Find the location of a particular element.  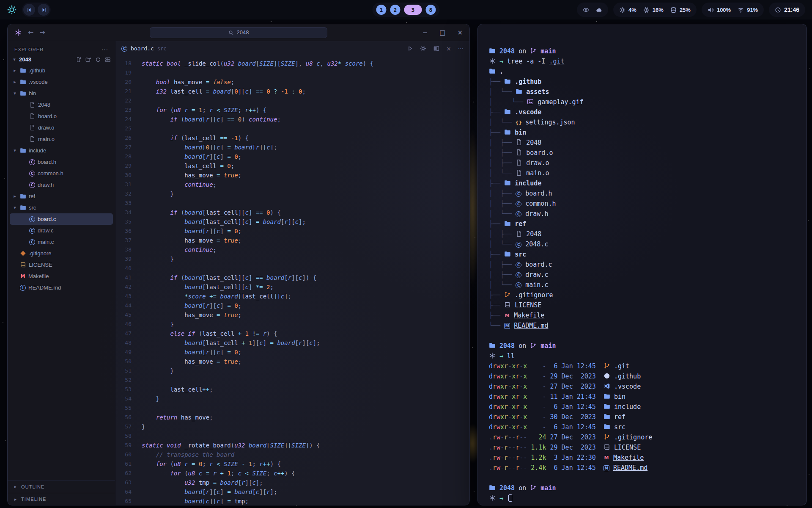

code-line: 22 is located at coordinates (293, 101).